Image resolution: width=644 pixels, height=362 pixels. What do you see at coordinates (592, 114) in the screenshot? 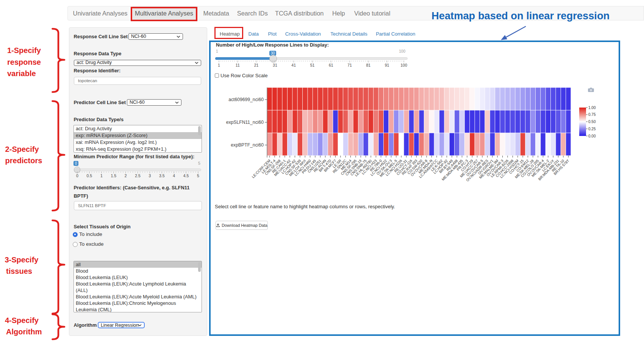
I see `svg-text: 0.75` at bounding box center [592, 114].